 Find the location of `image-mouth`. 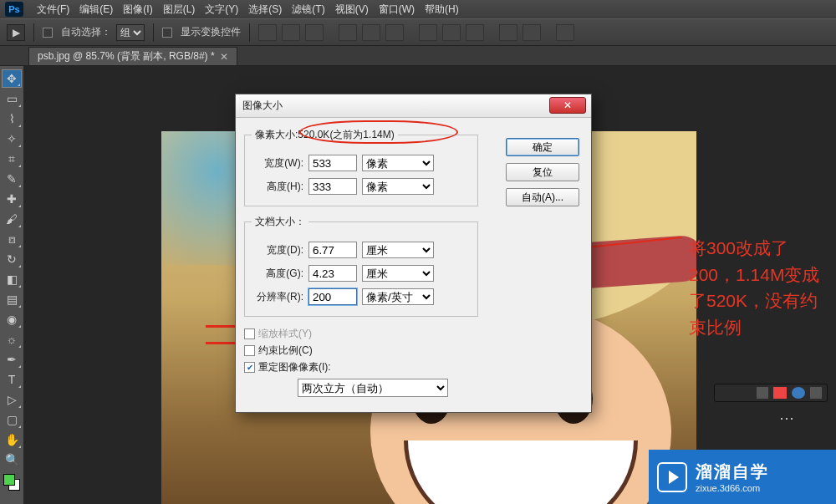

image-mouth is located at coordinates (521, 472).